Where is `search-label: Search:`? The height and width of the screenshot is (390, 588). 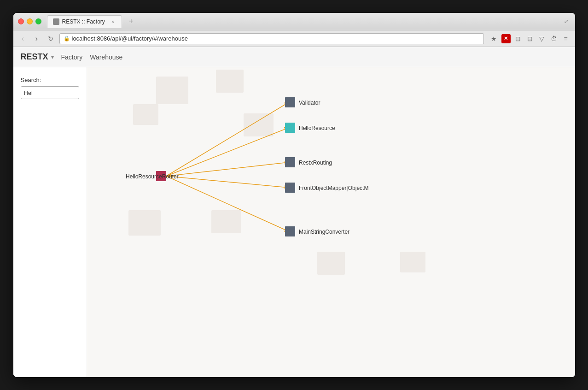 search-label: Search: is located at coordinates (50, 80).